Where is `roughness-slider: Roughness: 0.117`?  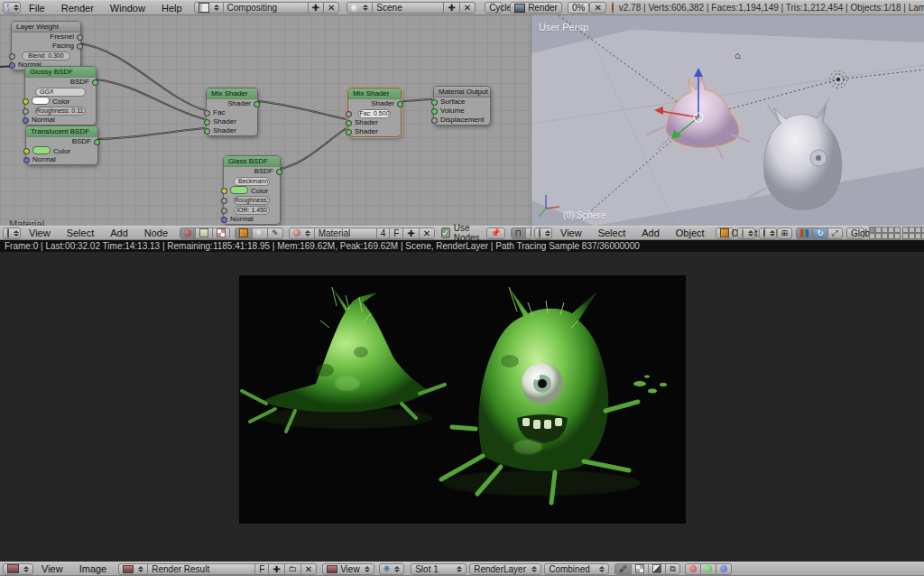
roughness-slider: Roughness: 0.117 is located at coordinates (60, 111).